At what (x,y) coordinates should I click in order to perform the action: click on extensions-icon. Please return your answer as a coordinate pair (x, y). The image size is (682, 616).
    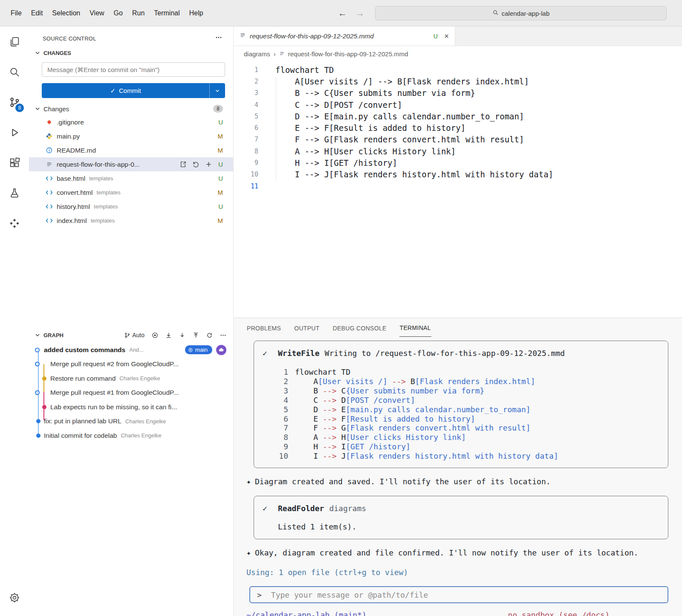
    Looking at the image, I should click on (14, 163).